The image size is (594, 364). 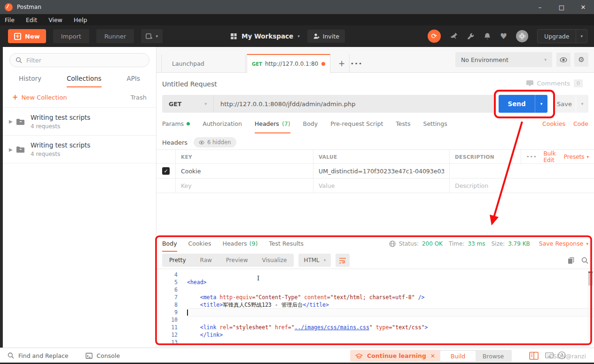 What do you see at coordinates (9, 20) in the screenshot?
I see `menu-file: File` at bounding box center [9, 20].